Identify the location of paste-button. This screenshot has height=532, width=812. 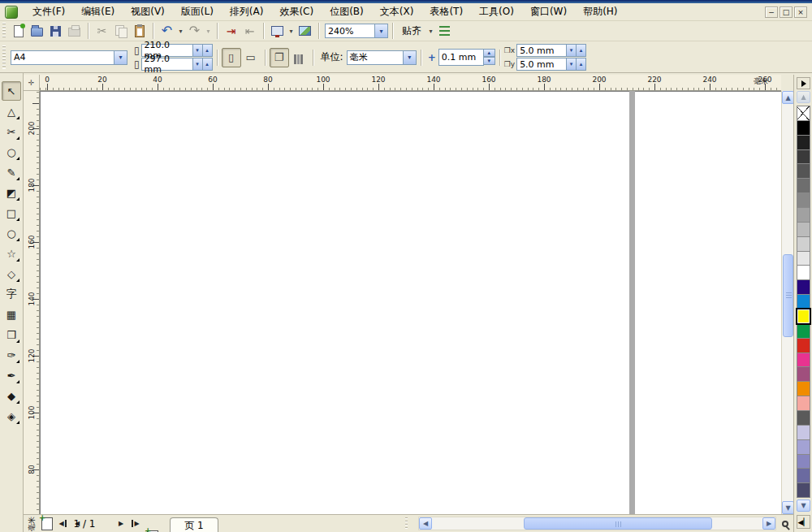
(140, 31).